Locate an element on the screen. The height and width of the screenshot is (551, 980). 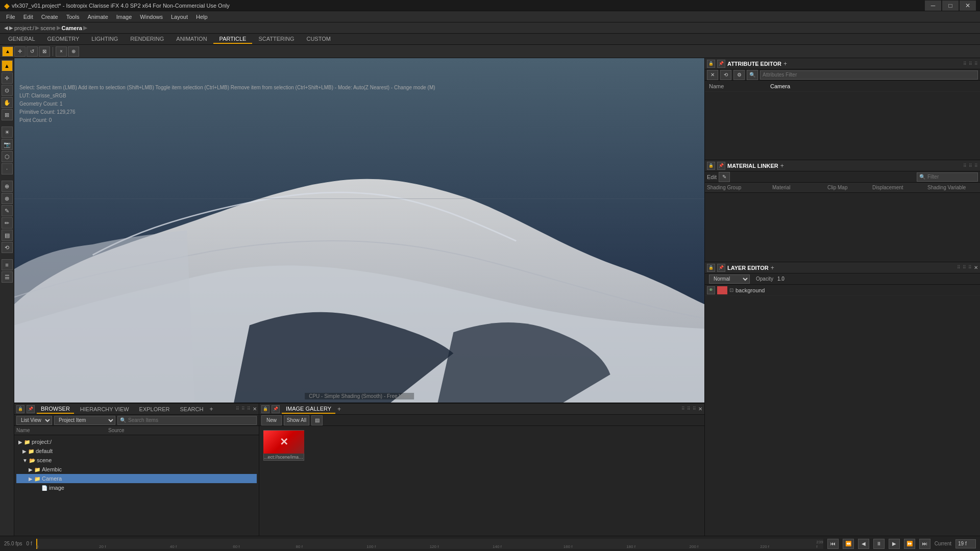
tab-rendering: RENDERING is located at coordinates (147, 39).